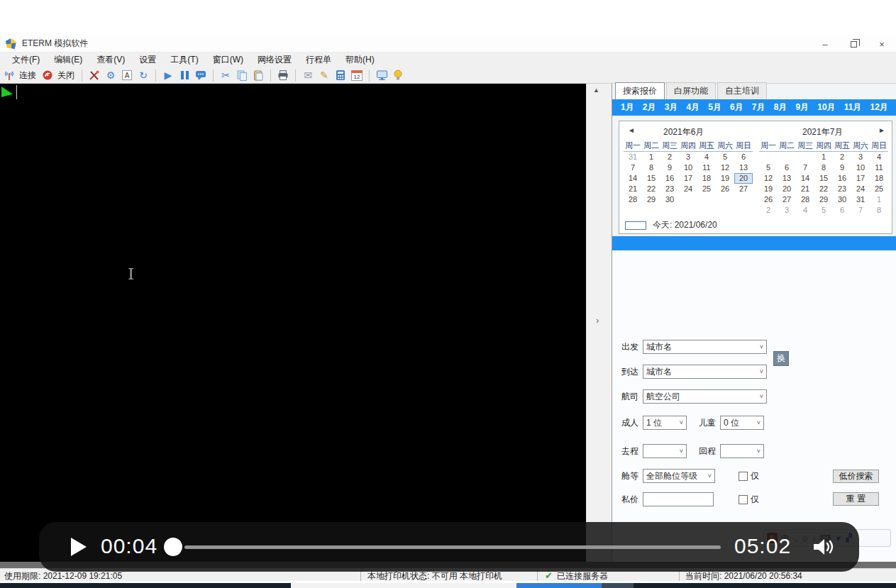 This screenshot has width=896, height=588. What do you see at coordinates (787, 200) in the screenshot?
I see `calendar-day: 27` at bounding box center [787, 200].